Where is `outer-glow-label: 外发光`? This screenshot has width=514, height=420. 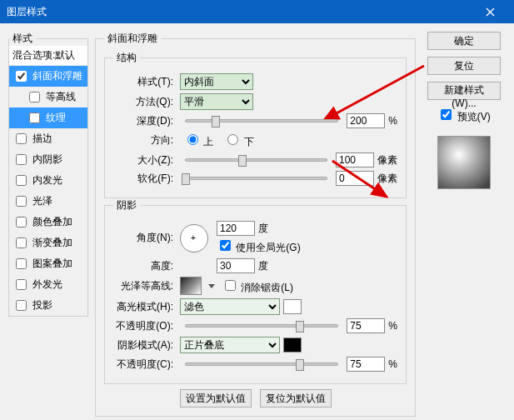 outer-glow-label: 外发光 is located at coordinates (47, 285).